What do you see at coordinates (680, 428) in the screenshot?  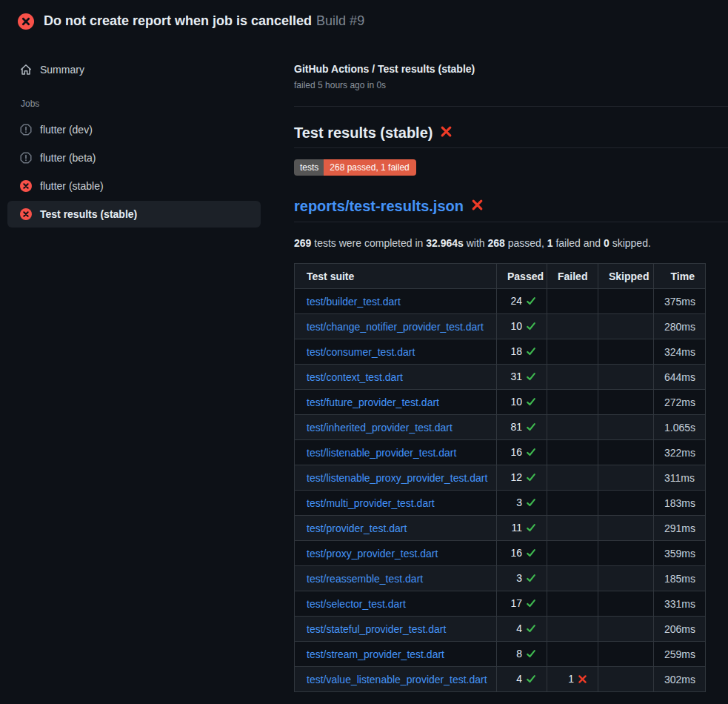 I see `cell-time: 1.065s` at bounding box center [680, 428].